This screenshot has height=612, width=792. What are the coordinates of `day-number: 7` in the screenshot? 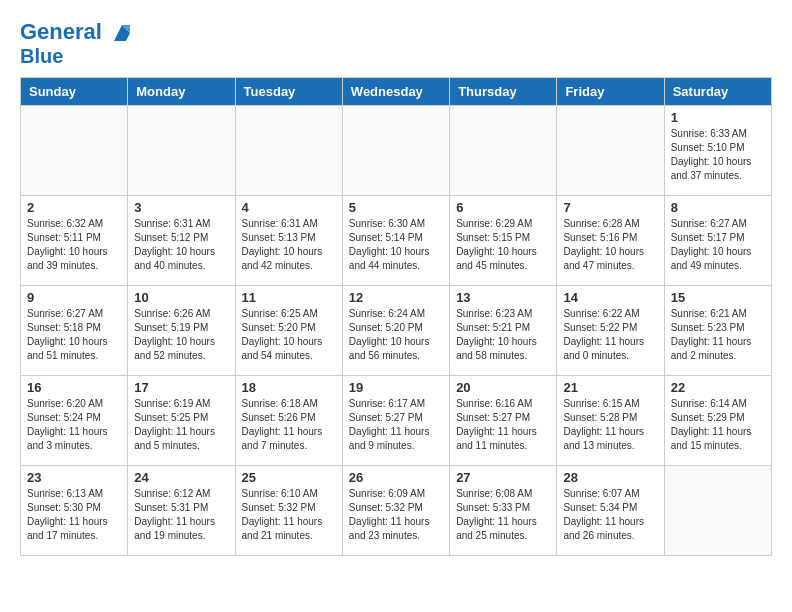 It's located at (610, 208).